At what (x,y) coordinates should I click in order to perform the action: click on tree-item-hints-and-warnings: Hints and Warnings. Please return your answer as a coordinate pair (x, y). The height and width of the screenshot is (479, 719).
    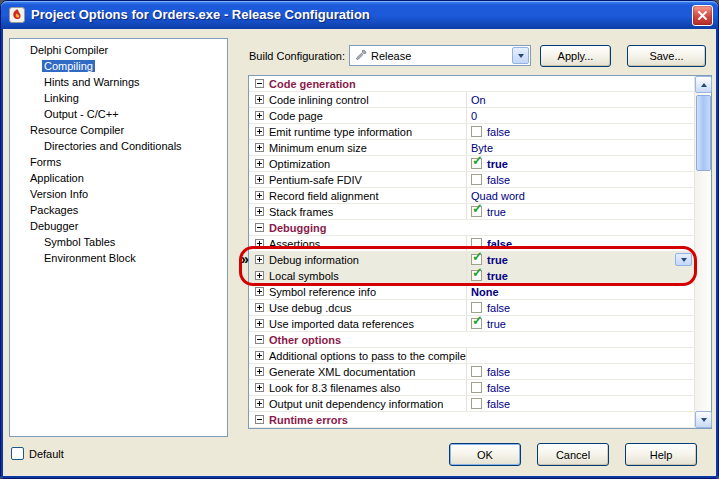
    Looking at the image, I should click on (118, 83).